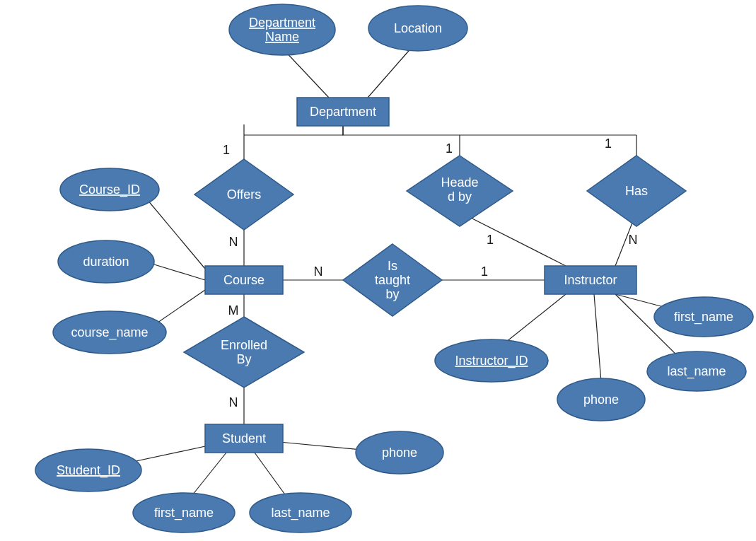  What do you see at coordinates (392, 294) in the screenshot?
I see `rel-taught-label3: by` at bounding box center [392, 294].